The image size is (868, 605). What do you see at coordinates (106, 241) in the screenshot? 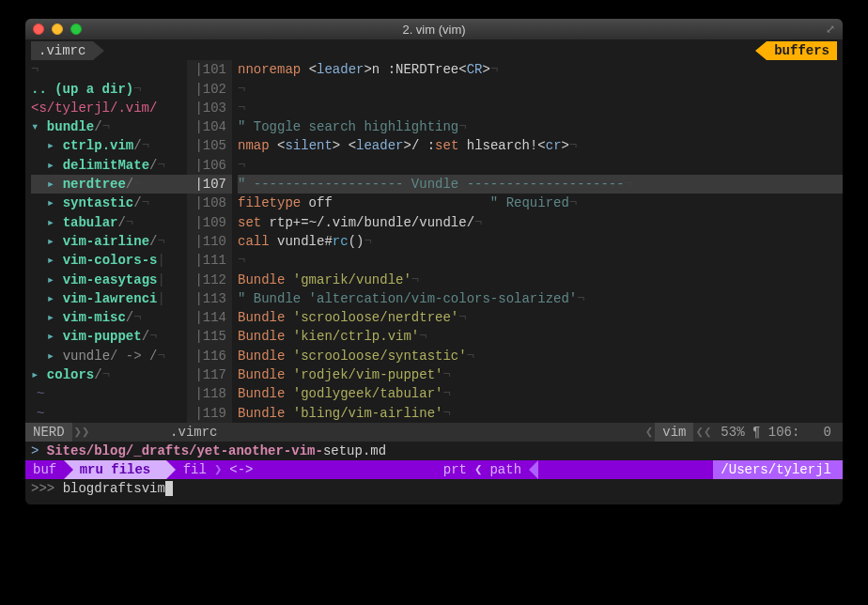
I see `nerdtree-sidebar: ¬.. (up a dir)¬<s/tylerjl/.vim/▾ bundle/…` at bounding box center [106, 241].